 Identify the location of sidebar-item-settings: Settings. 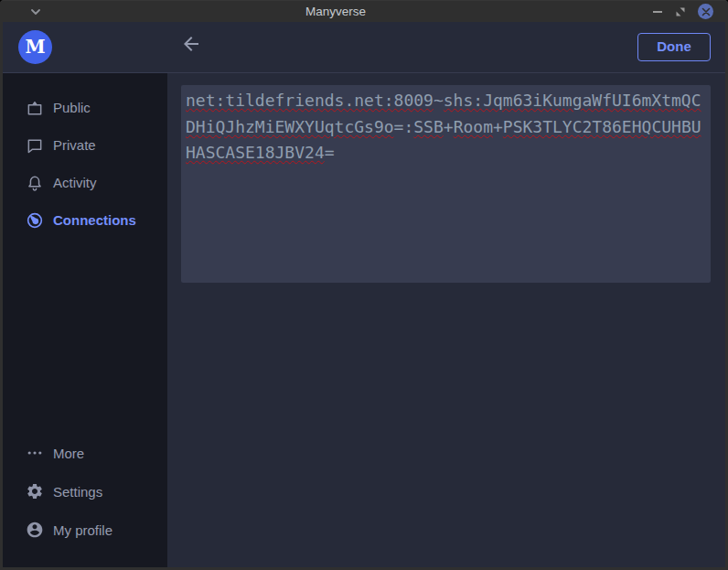
(85, 491).